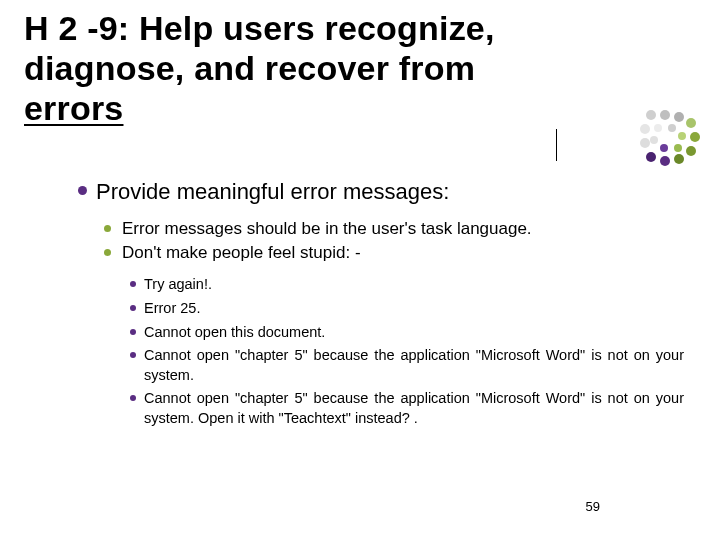  What do you see at coordinates (414, 333) in the screenshot?
I see `bullet-level-3: Cannot open this document.` at bounding box center [414, 333].